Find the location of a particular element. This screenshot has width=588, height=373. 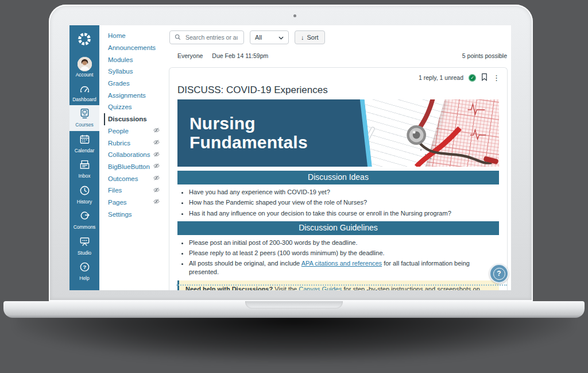

course-nav-bigbluebutton: BigBlueButton is located at coordinates (138, 167).